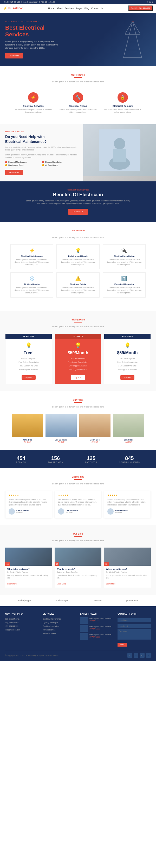 This screenshot has width=156, height=868. Describe the element at coordinates (152, 2) in the screenshot. I see `pinterest-icon: p` at that location.